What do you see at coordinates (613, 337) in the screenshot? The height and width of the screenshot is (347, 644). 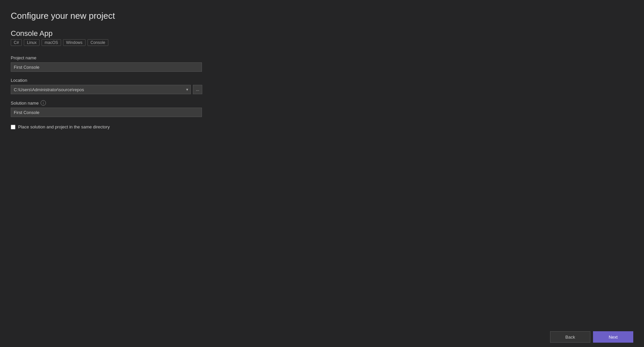 I see `next-button: Next` at bounding box center [613, 337].